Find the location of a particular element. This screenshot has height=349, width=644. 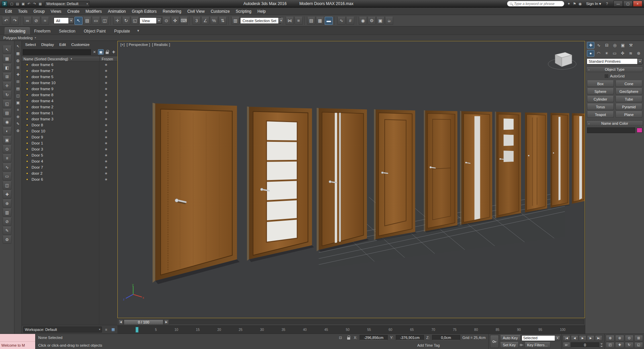

auto-key-button: Auto Key is located at coordinates (511, 338).